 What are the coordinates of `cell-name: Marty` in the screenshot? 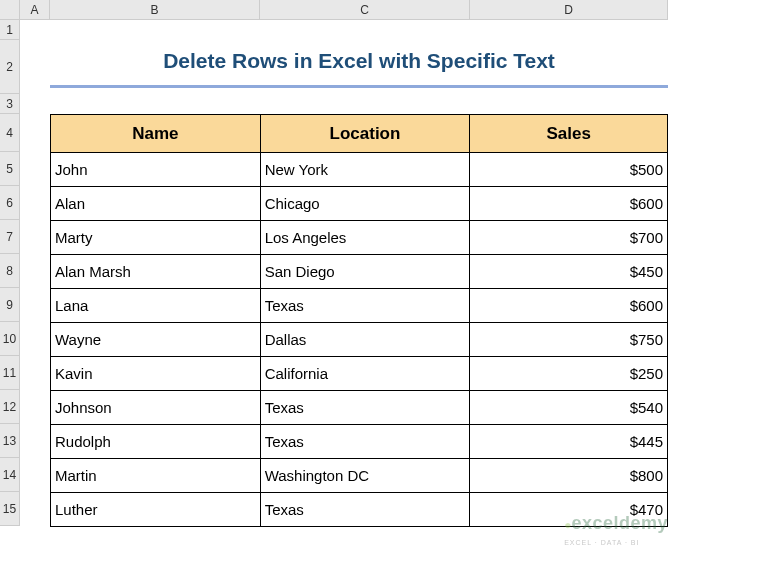 It's located at (156, 238).